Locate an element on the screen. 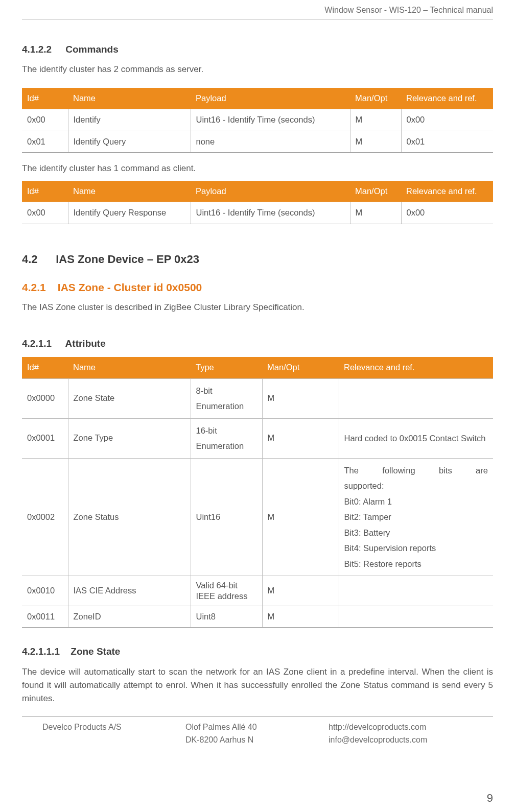 This screenshot has width=515, height=812. cell-type: 8-bit Enumeration is located at coordinates (226, 398).